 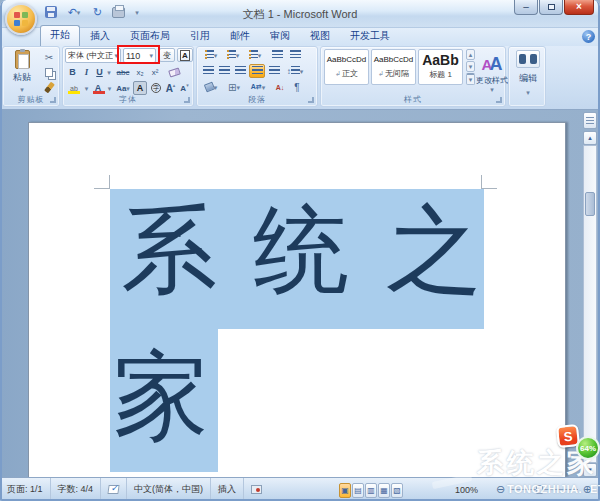 I want to click on tab-view: 视图, so click(x=320, y=36).